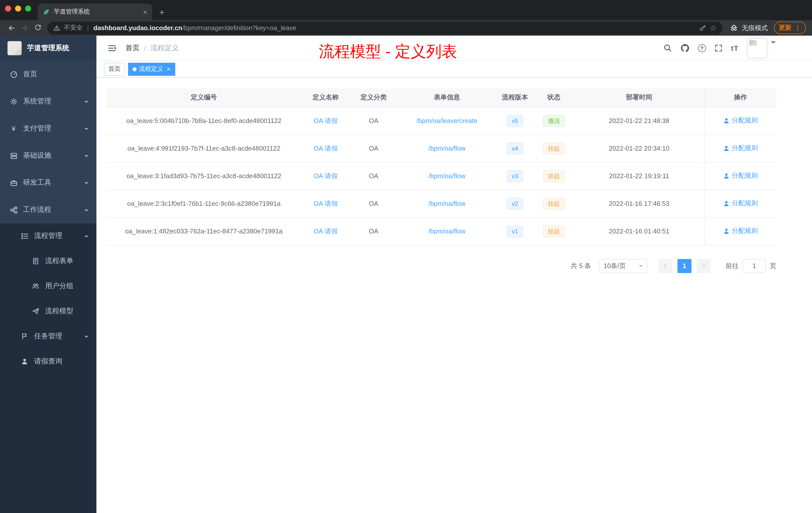  I want to click on bookmark-star-icon: ☆, so click(713, 28).